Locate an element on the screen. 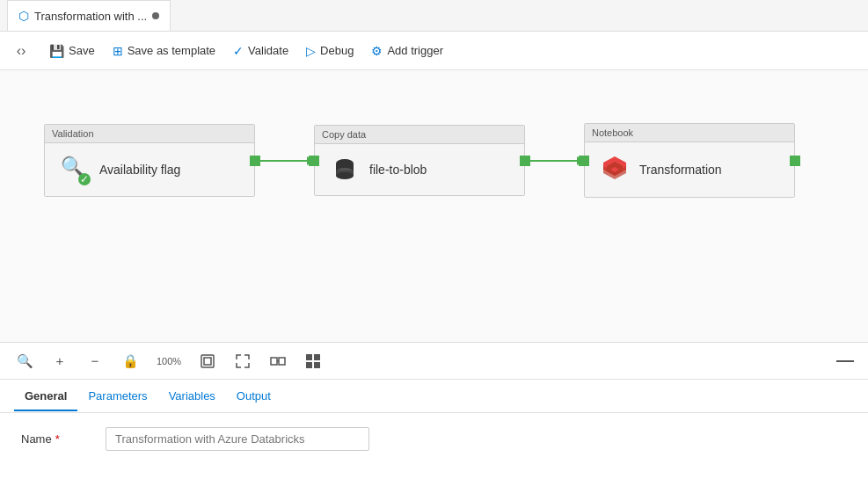  canvas-zoom-100-icon: 100% is located at coordinates (169, 361).